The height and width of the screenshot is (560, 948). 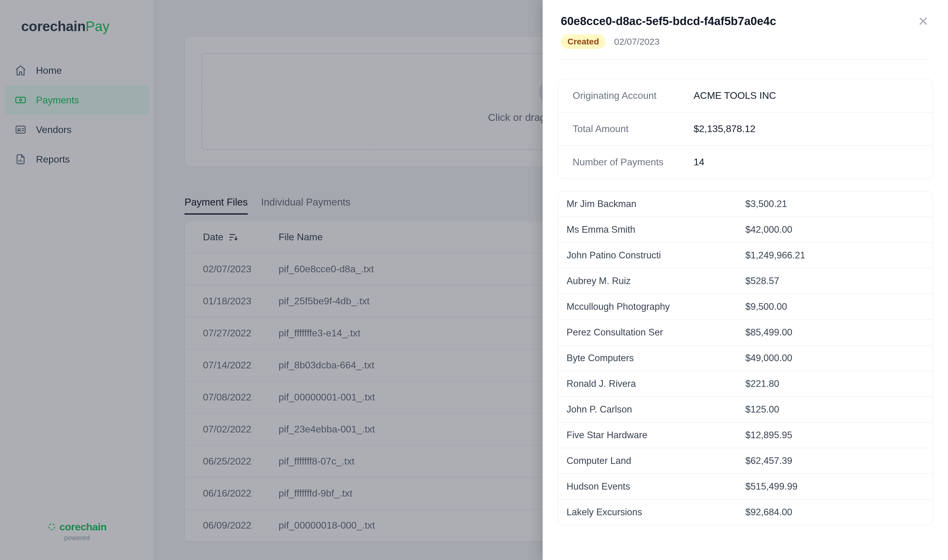 I want to click on payment-row: Computer Land$62,457.39, so click(x=746, y=461).